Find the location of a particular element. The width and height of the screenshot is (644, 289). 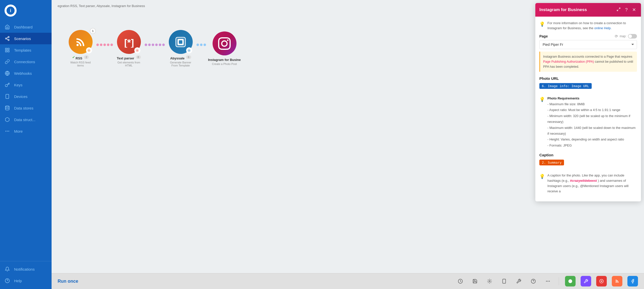

check-icon-rss: ✔ is located at coordinates (74, 57).